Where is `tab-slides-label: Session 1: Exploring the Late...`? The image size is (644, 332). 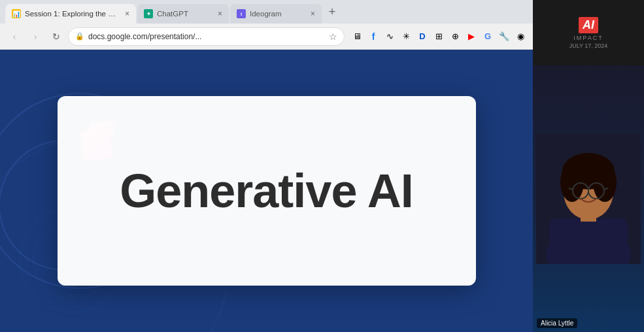
tab-slides-label: Session 1: Exploring the Late... is located at coordinates (72, 14).